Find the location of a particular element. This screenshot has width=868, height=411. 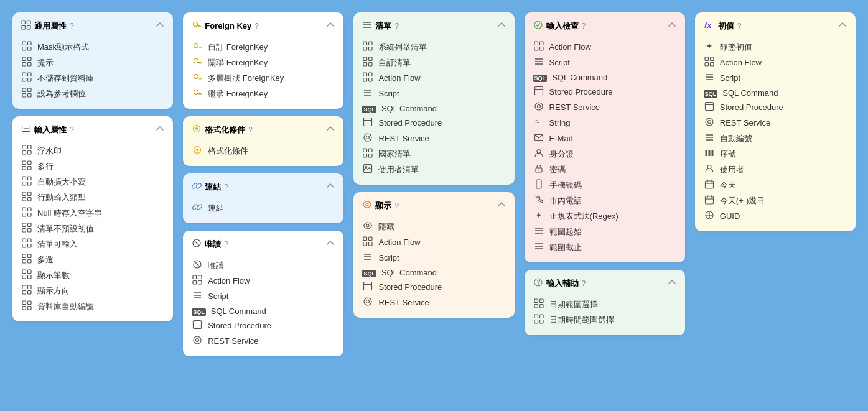

list-item: 系統列舉清單 is located at coordinates (434, 47).